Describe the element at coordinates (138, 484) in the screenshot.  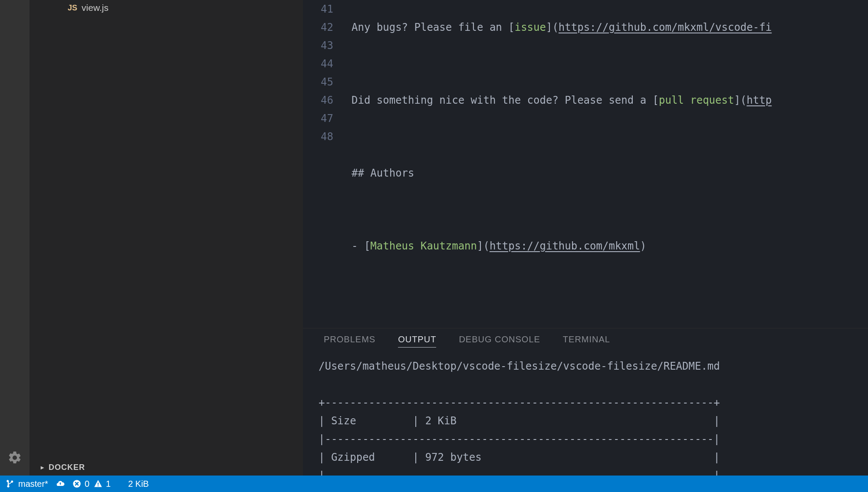
I see `filesize-status: 2 KiB` at that location.